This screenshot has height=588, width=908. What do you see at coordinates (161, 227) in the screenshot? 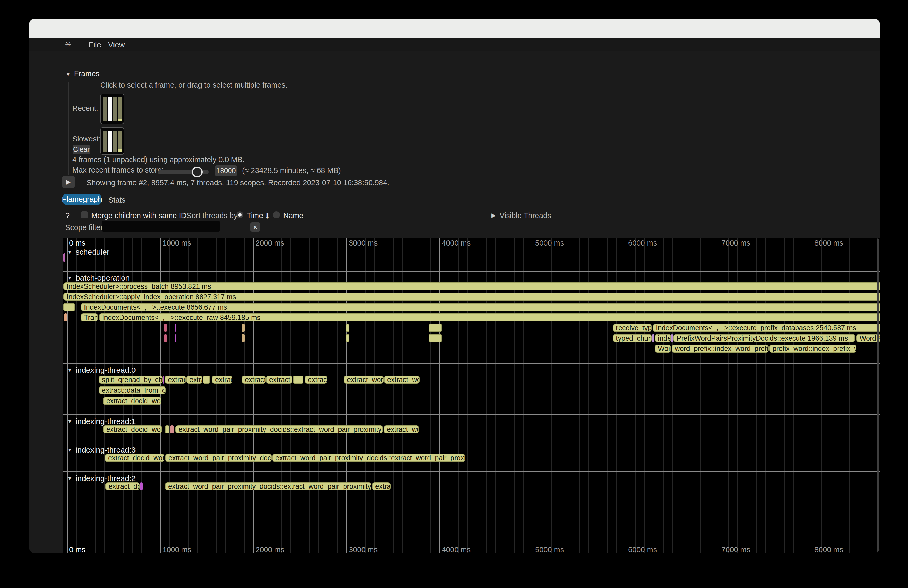
I see `scope-filter-input` at bounding box center [161, 227].